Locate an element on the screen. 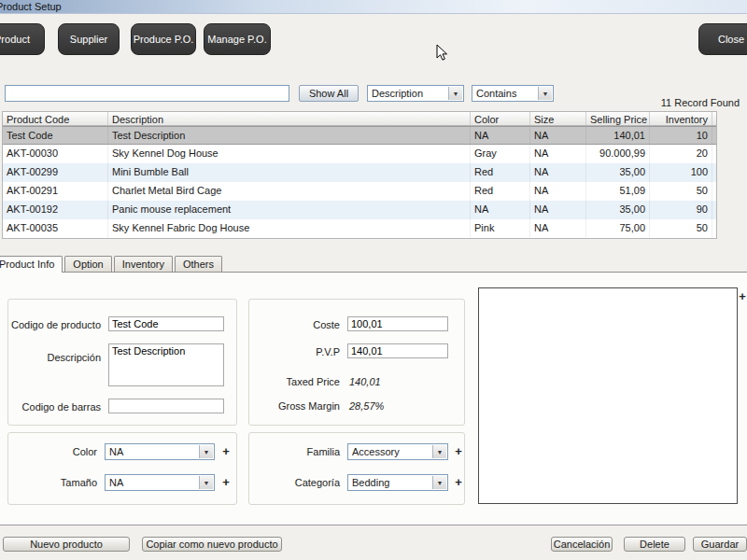 The width and height of the screenshot is (747, 560). column-header: Description is located at coordinates (289, 119).